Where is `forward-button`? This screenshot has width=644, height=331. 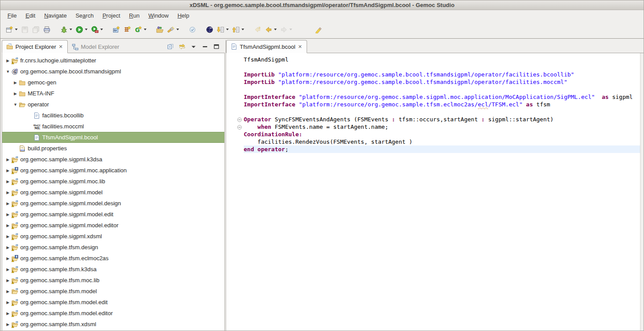
forward-button is located at coordinates (286, 29).